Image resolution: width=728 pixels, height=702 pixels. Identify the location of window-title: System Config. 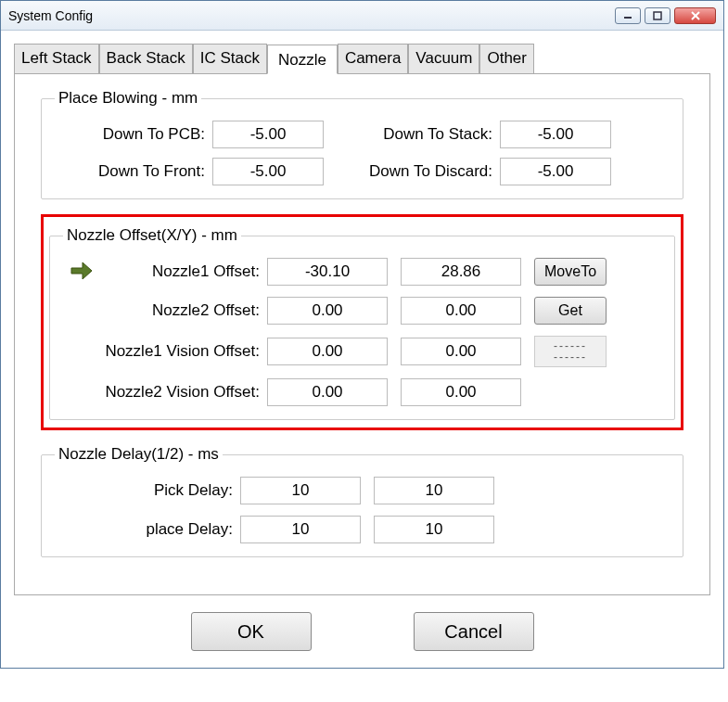
(312, 16).